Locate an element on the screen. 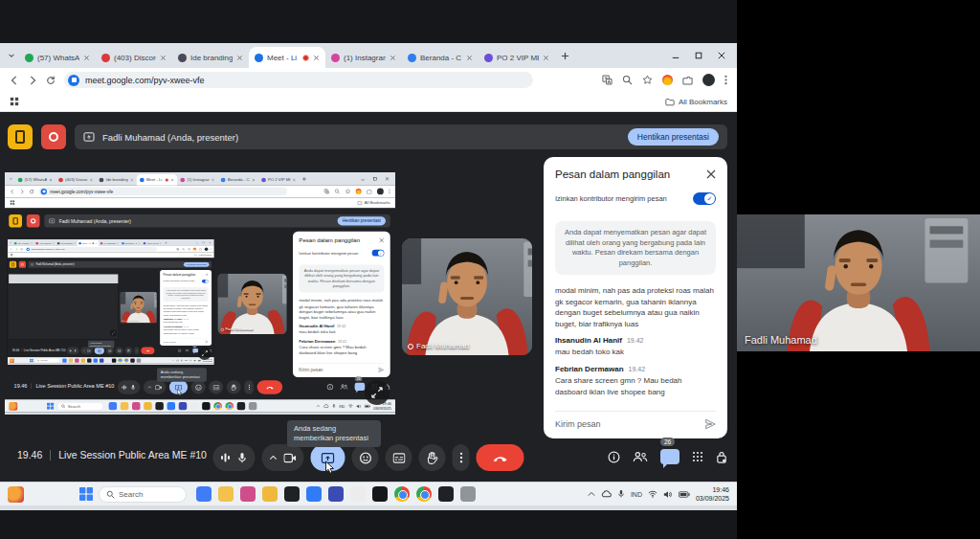 This screenshot has height=539, width=980. wifi-icon is located at coordinates (191, 360).